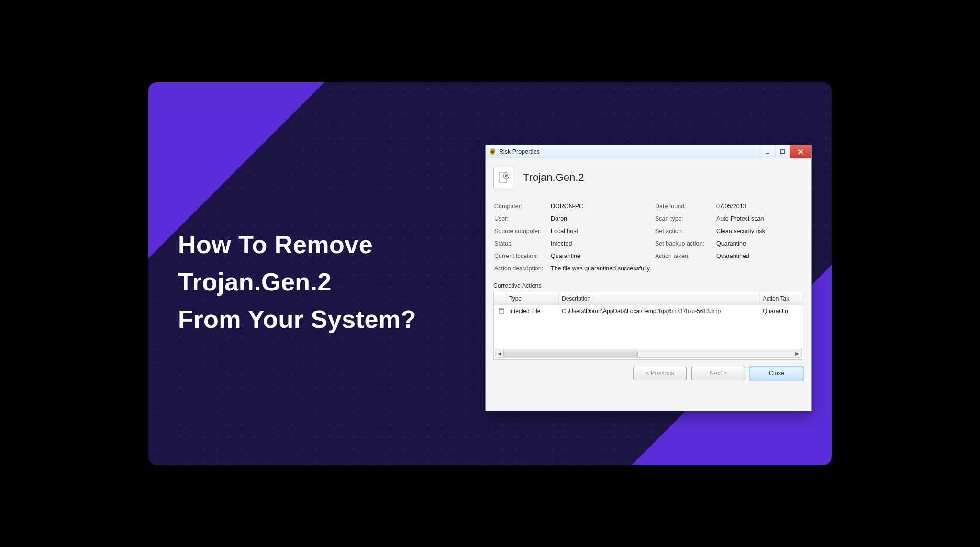 The height and width of the screenshot is (547, 980). Describe the element at coordinates (601, 256) in the screenshot. I see `current-location-value: Quarantine` at that location.